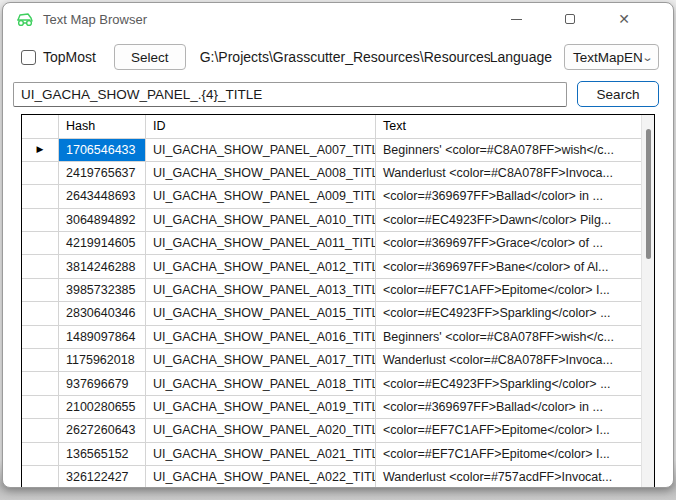  Describe the element at coordinates (40, 150) in the screenshot. I see `row-pointer: ▶` at that location.